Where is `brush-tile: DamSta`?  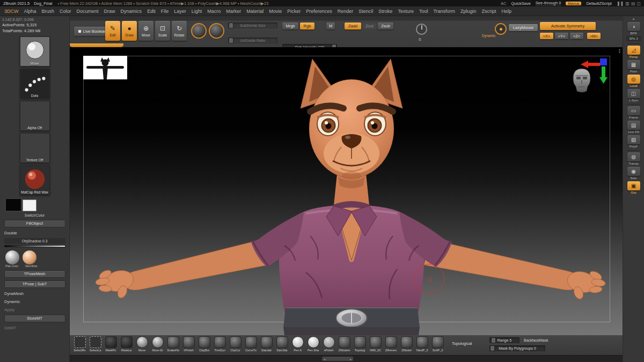
brush-tile: DamSta is located at coordinates (282, 344).